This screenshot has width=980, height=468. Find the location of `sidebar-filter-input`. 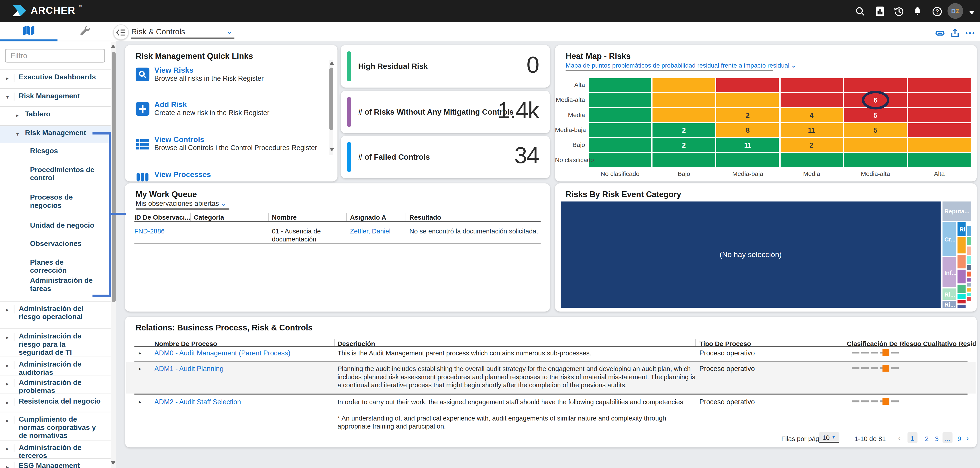

sidebar-filter-input is located at coordinates (55, 56).